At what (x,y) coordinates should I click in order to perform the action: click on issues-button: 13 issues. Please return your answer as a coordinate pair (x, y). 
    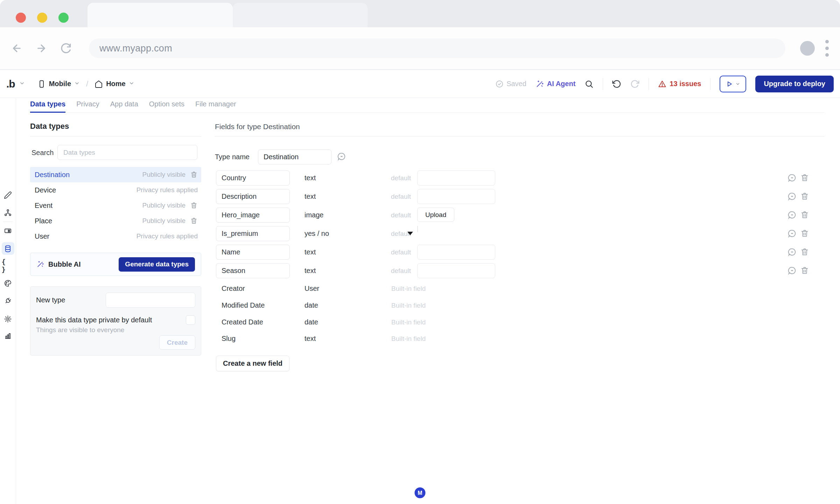
    Looking at the image, I should click on (680, 84).